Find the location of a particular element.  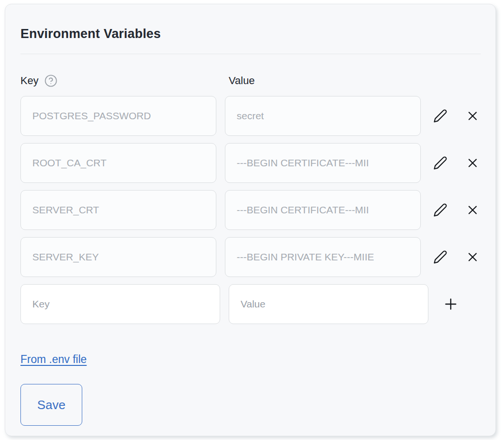

save-button: Save is located at coordinates (51, 405).